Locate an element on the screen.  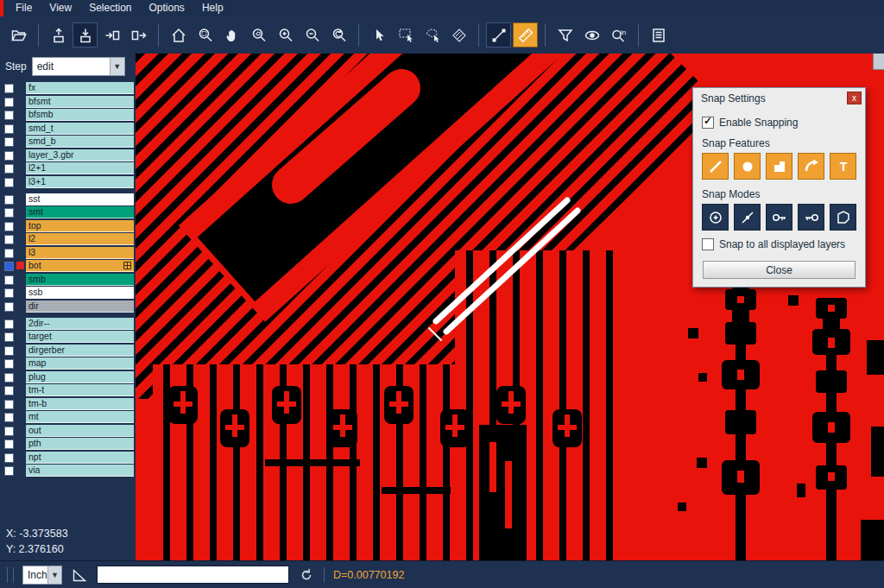
layer-item: smt is located at coordinates (79, 212).